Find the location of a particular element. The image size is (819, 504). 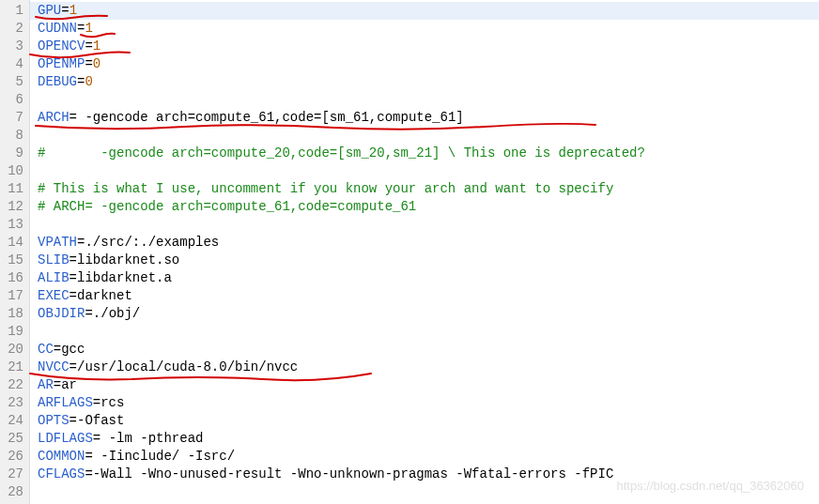

token-txt: -Ofast is located at coordinates (100, 420).